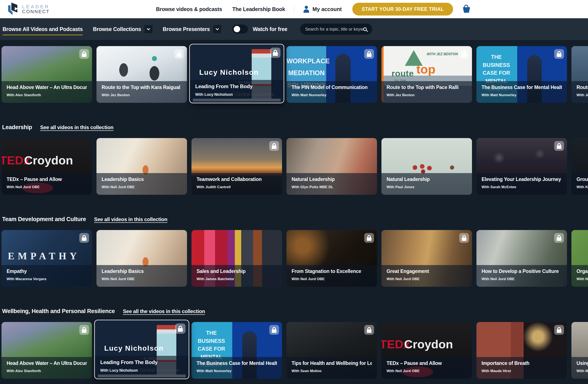 The height and width of the screenshot is (384, 588). What do you see at coordinates (365, 29) in the screenshot?
I see `search-icon` at bounding box center [365, 29].